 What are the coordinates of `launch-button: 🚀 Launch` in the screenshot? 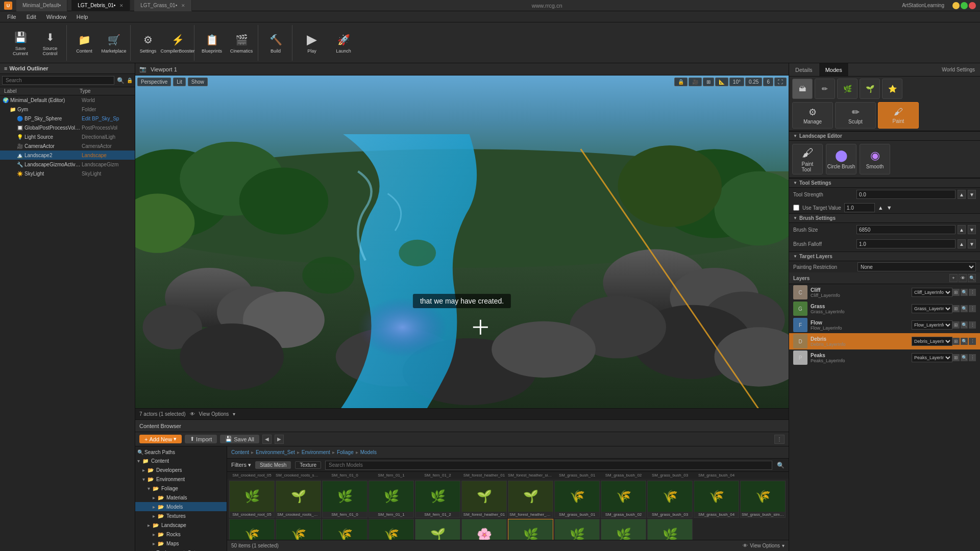 It's located at (344, 43).